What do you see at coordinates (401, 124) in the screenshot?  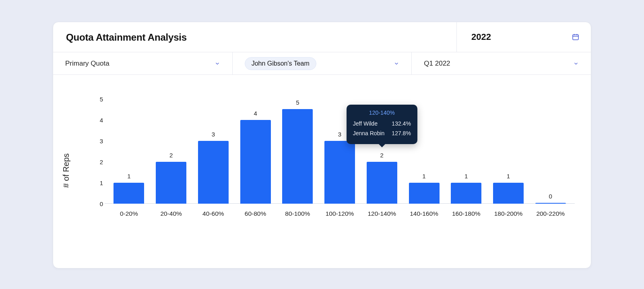 I see `tooltip-value: 132.4%` at bounding box center [401, 124].